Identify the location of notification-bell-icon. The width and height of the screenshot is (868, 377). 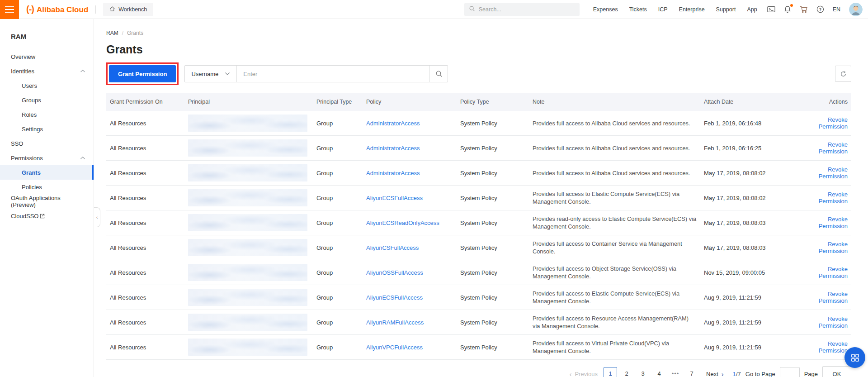
(788, 9).